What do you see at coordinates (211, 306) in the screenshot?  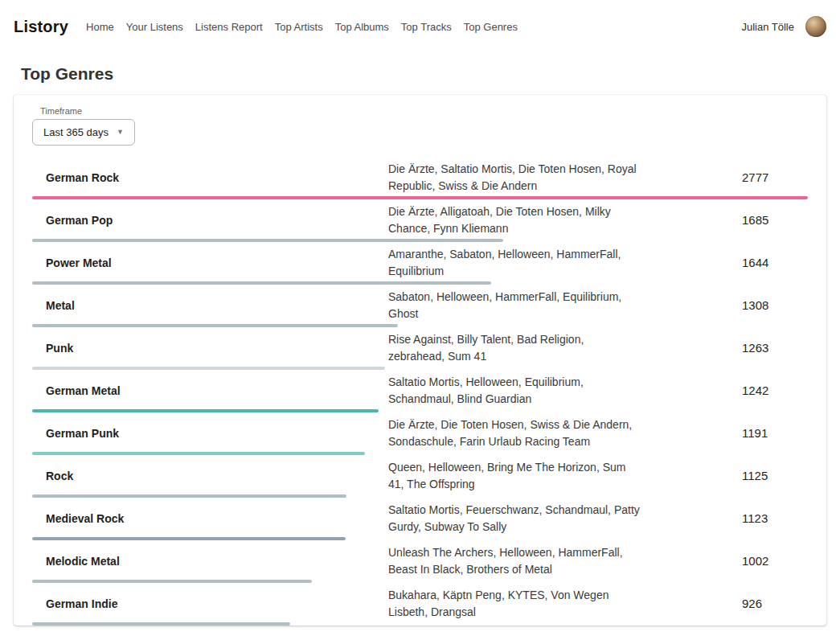 I see `genre-name: Metal` at bounding box center [211, 306].